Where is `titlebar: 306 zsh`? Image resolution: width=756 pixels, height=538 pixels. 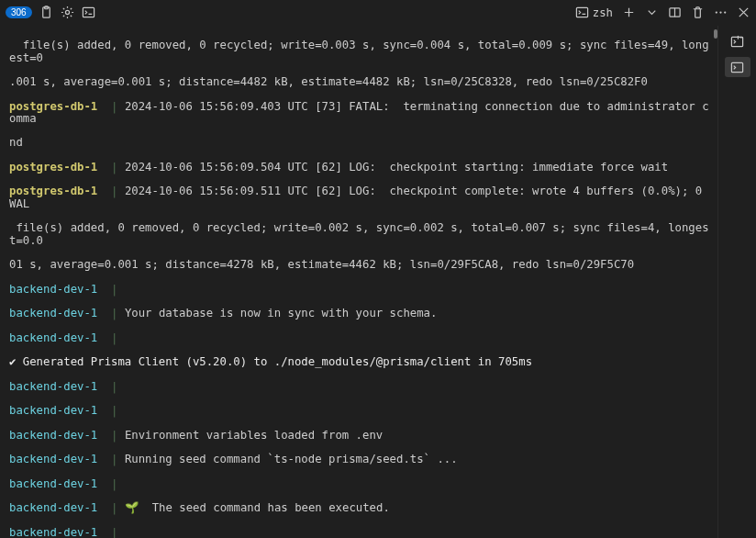
titlebar: 306 zsh is located at coordinates (378, 13).